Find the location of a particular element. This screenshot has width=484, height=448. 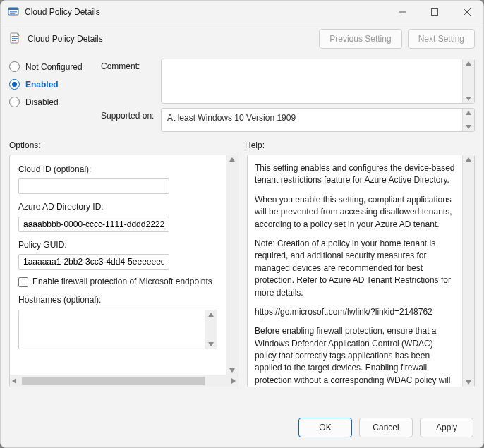

radio-not-configured: Not Configured is located at coordinates (52, 66).